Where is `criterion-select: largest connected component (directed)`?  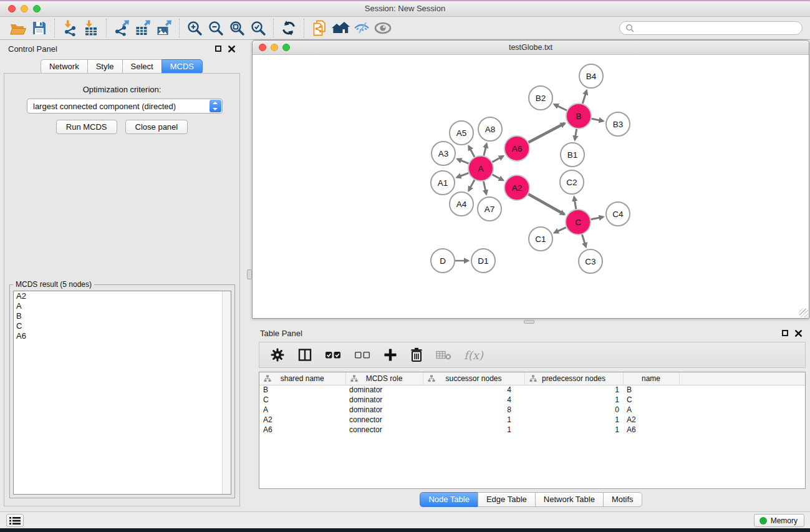
criterion-select: largest connected component (directed) is located at coordinates (125, 106).